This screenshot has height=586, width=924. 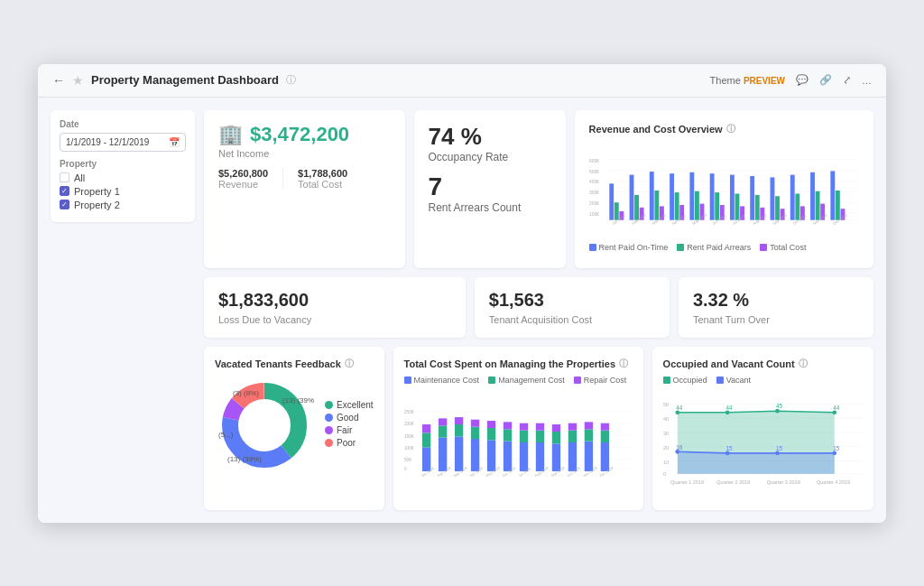 I want to click on svg-text: Quarter 1 2019, so click(x=688, y=481).